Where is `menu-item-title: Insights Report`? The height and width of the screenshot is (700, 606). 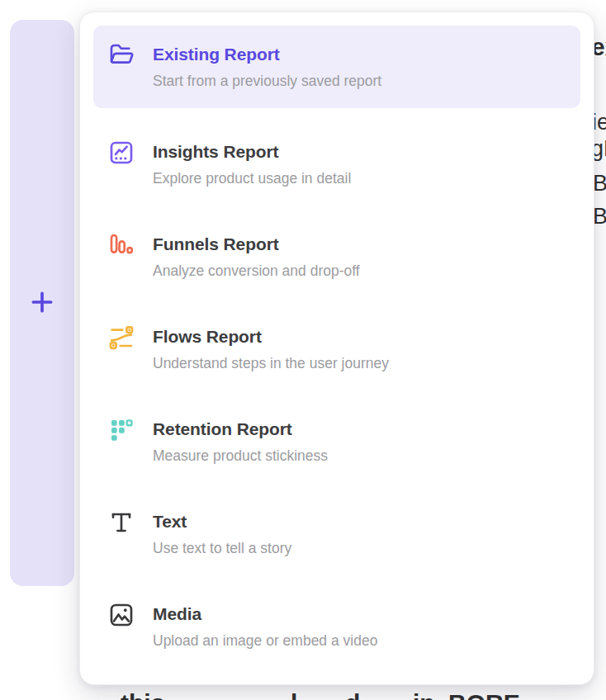
menu-item-title: Insights Report is located at coordinates (252, 152).